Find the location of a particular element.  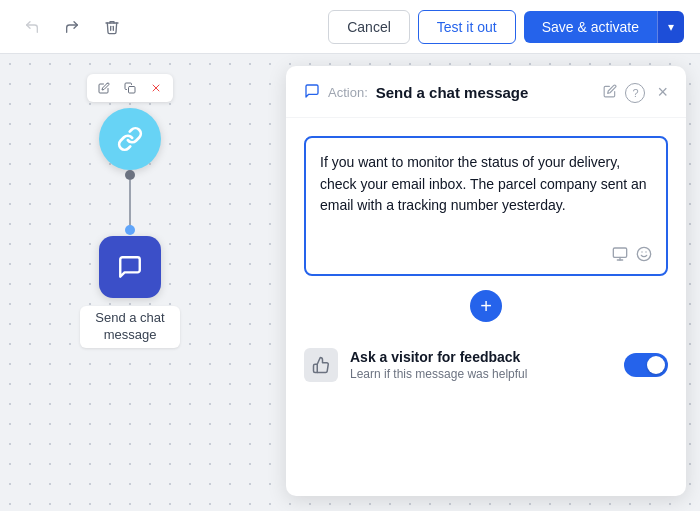

flow-container: Send a chat message is located at coordinates (130, 211).